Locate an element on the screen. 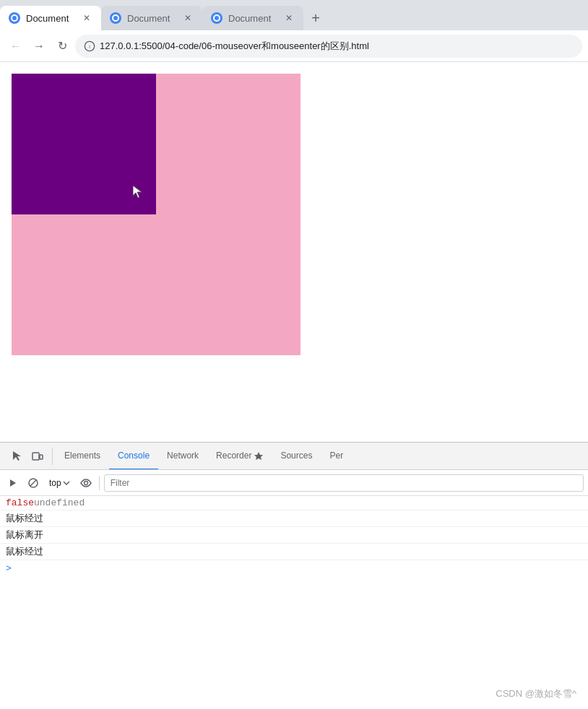  cursor-icon is located at coordinates (137, 192).